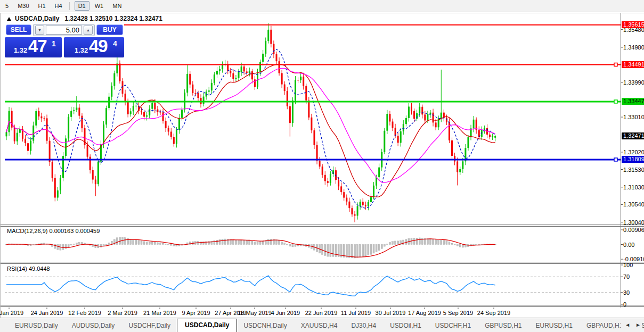  What do you see at coordinates (37, 46) in the screenshot?
I see `sell-price-big: 47` at bounding box center [37, 46].